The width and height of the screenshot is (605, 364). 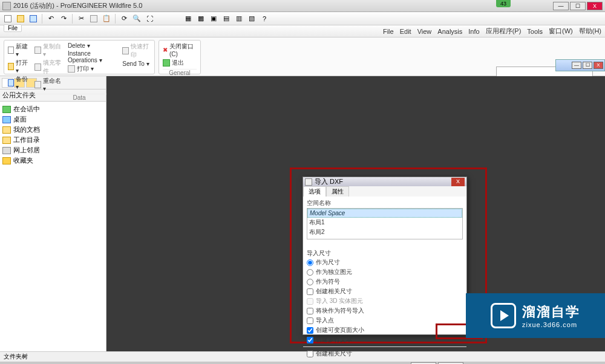 What do you see at coordinates (106, 19) in the screenshot?
I see `paste-icon: 📋` at bounding box center [106, 19].